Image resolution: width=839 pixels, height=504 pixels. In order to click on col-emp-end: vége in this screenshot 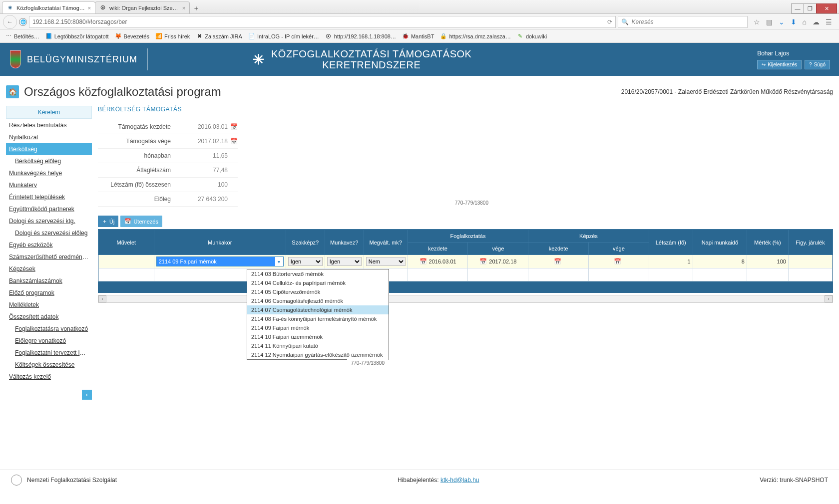, I will do `click(498, 249)`.